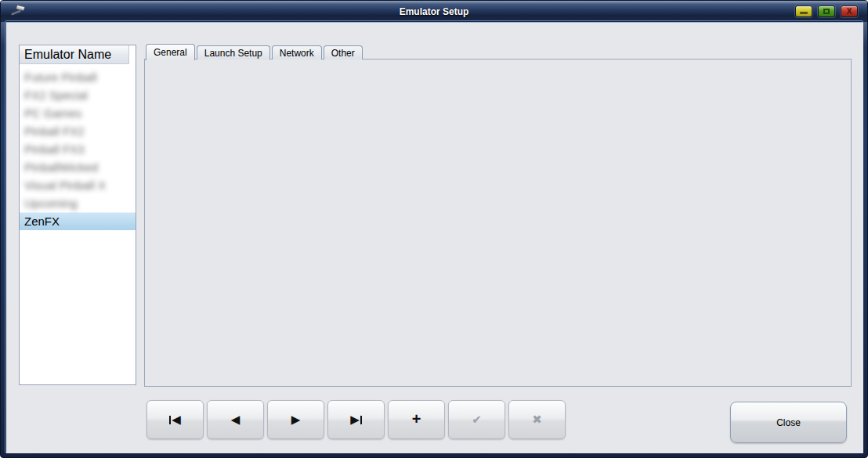  Describe the element at coordinates (826, 11) in the screenshot. I see `window-controls: X` at that location.